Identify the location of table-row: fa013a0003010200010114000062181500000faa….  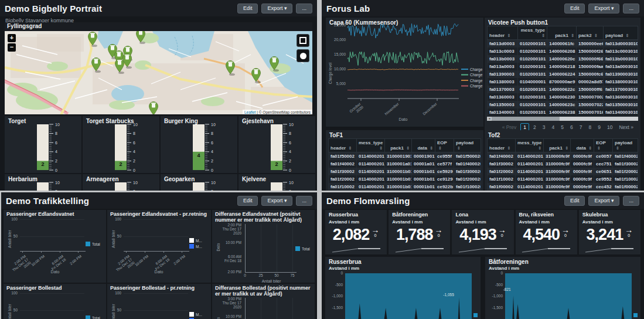
(563, 67).